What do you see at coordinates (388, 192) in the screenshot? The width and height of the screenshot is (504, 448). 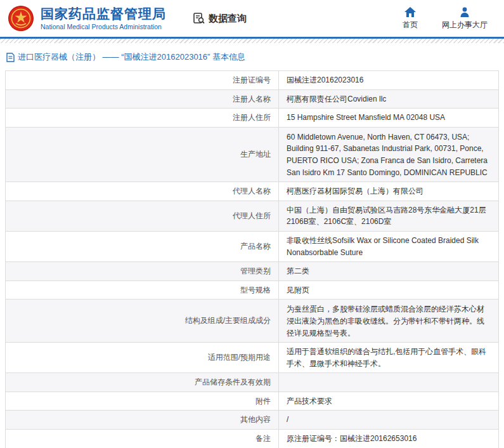 I see `field-value: 柯惠医疗器材国际贸易（上海）有限公司` at bounding box center [388, 192].